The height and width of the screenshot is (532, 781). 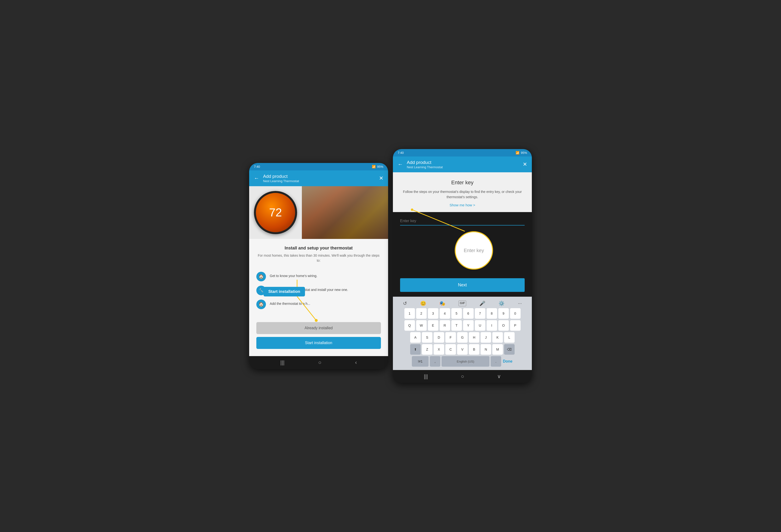 I want to click on enter-key-title: Enter key, so click(x=462, y=183).